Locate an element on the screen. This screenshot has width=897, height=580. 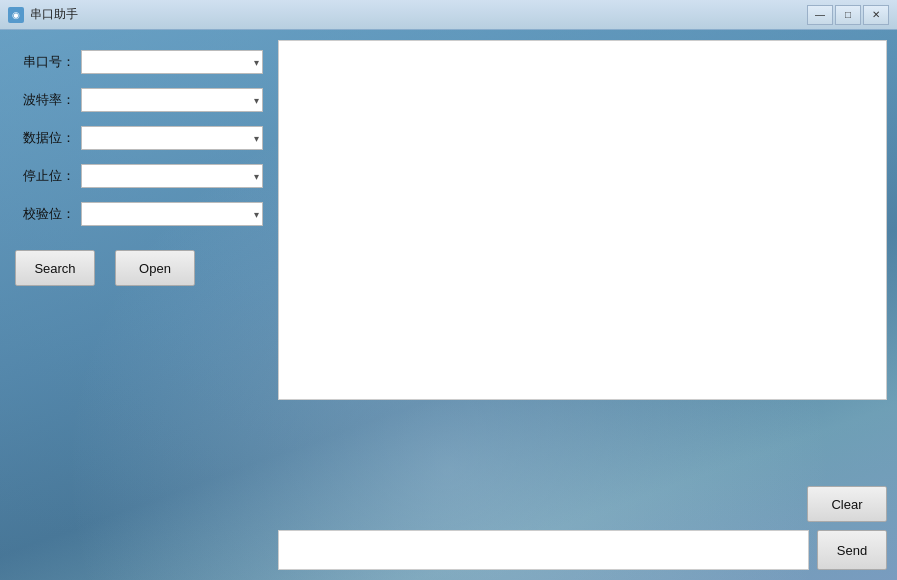
clear-row: Clear is located at coordinates (582, 504).